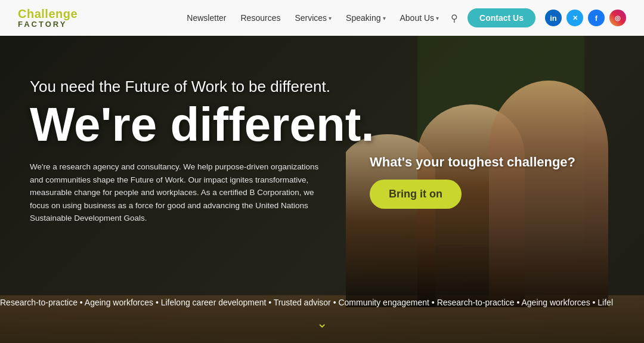 The image size is (644, 343). What do you see at coordinates (48, 24) in the screenshot?
I see `logo-factory: FACTORY` at bounding box center [48, 24].